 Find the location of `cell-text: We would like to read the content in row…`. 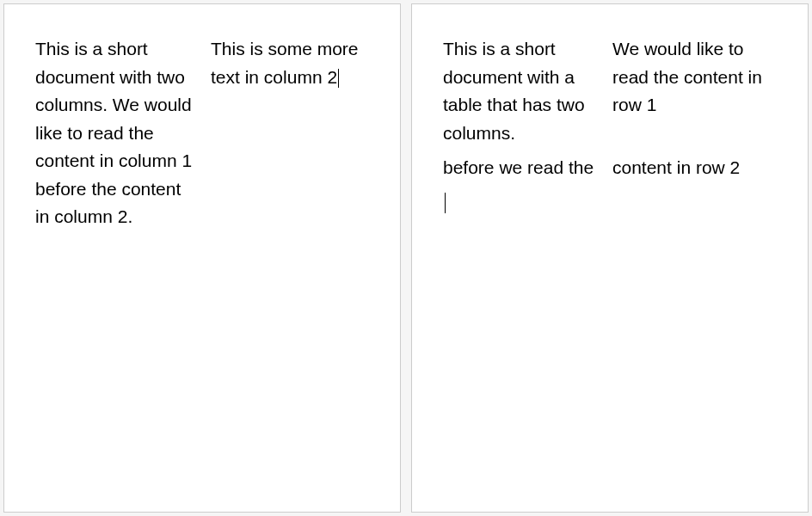

cell-text: We would like to read the content in row… is located at coordinates (687, 77).